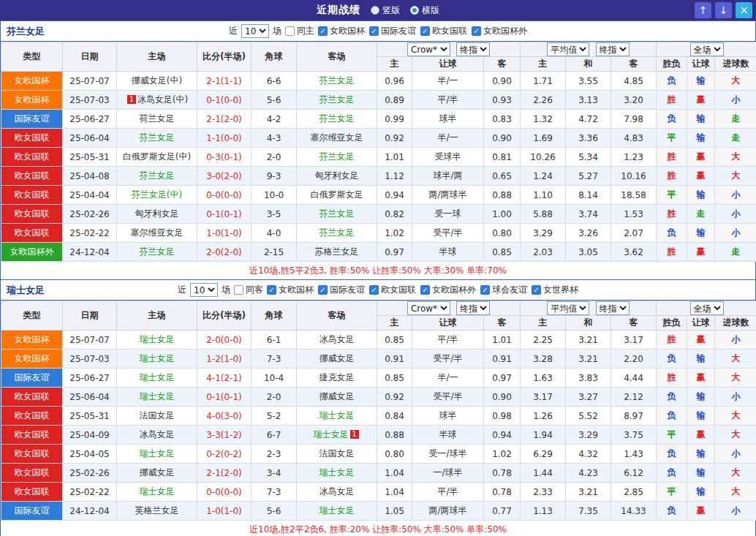  I want to click on col-header-handicap: 让球, so click(448, 323).